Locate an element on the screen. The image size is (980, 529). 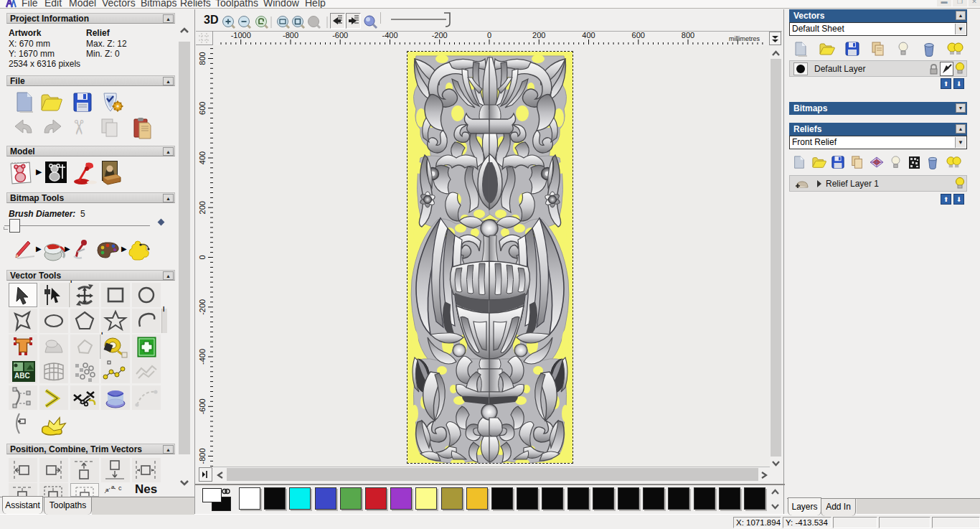
svg-text: -1000 is located at coordinates (241, 35).